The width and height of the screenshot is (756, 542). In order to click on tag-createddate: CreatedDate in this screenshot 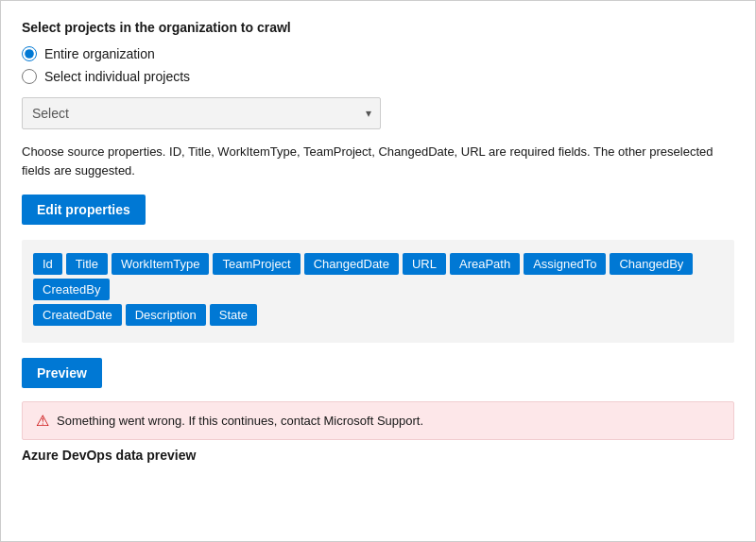, I will do `click(77, 315)`.